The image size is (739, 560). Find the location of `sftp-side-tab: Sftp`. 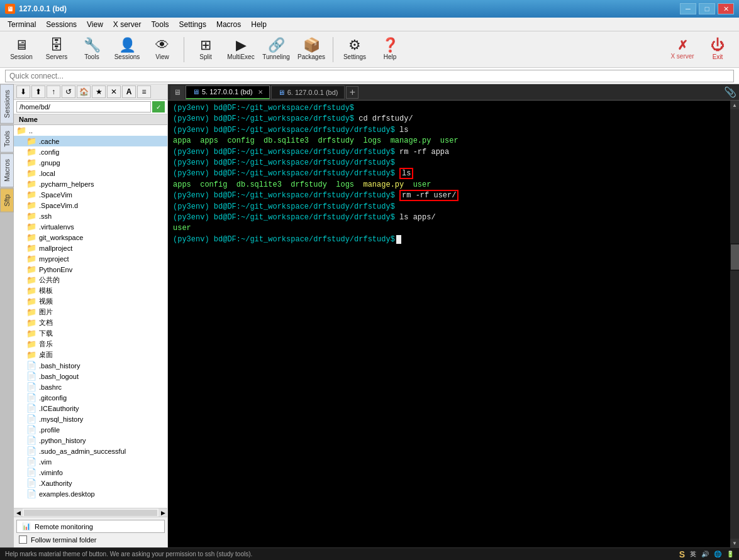

sftp-side-tab: Sftp is located at coordinates (7, 200).